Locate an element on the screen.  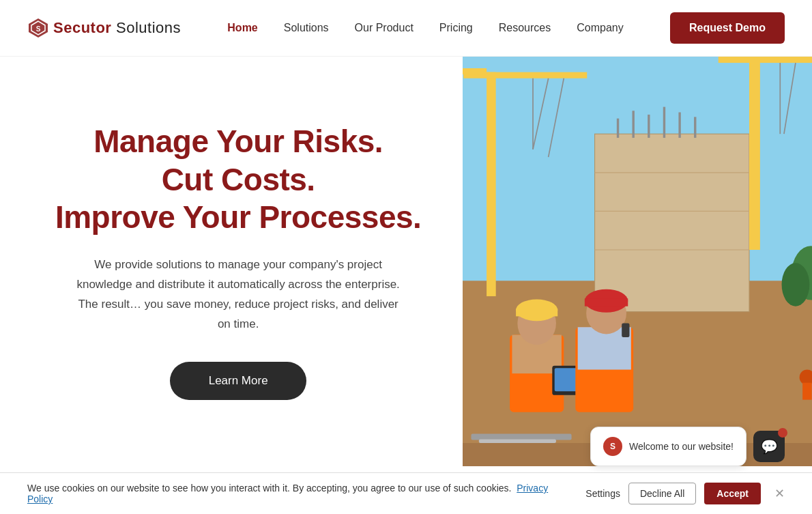
request-demo-button: Request Demo is located at coordinates (727, 28).